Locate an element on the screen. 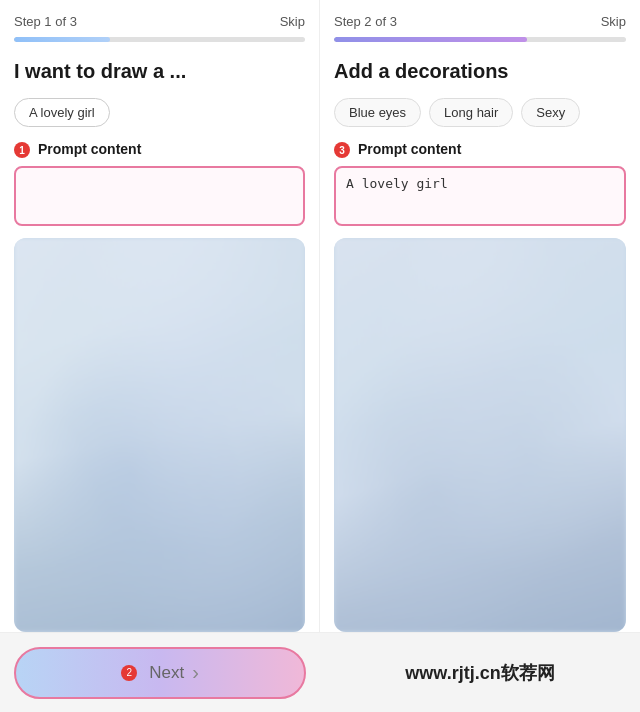  chip-sexy: Sexy is located at coordinates (550, 112).